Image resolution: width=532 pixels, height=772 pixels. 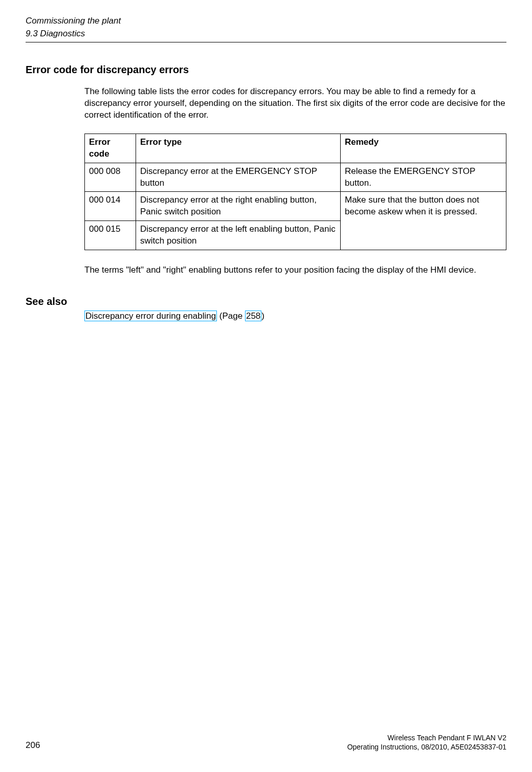 I want to click on cell-error-type: Discrepancy error at the EMERGENCY STOP …, so click(x=238, y=177).